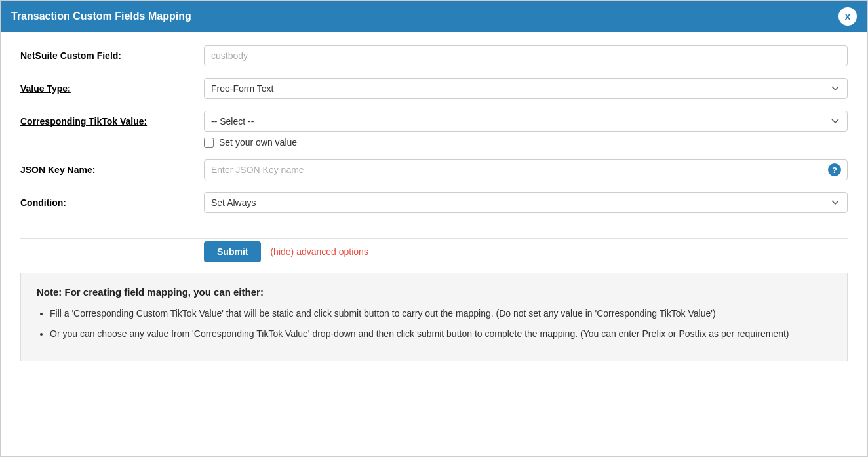  What do you see at coordinates (526, 170) in the screenshot?
I see `json-key-wrapper: ?` at bounding box center [526, 170].